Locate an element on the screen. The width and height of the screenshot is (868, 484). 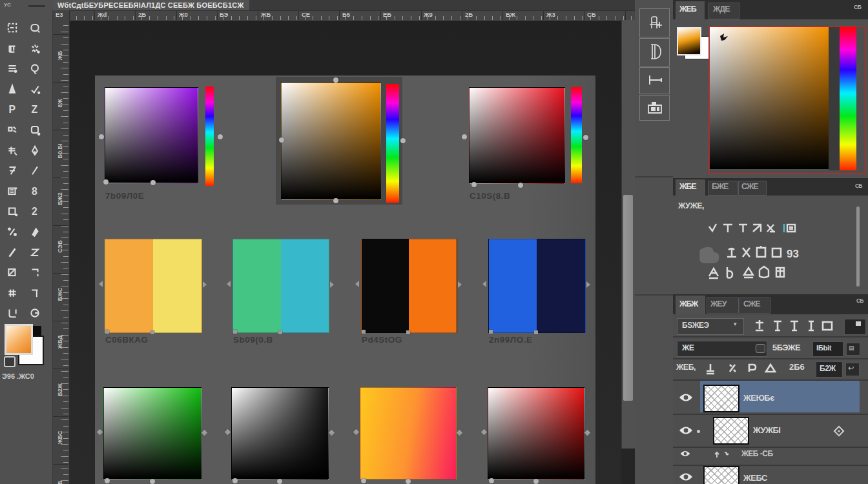
svg-text: Z is located at coordinates (34, 110).